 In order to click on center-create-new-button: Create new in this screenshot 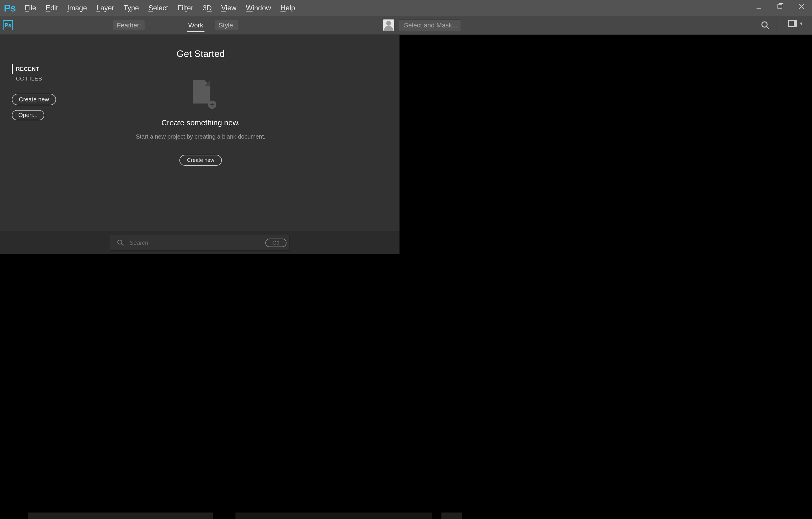, I will do `click(201, 160)`.